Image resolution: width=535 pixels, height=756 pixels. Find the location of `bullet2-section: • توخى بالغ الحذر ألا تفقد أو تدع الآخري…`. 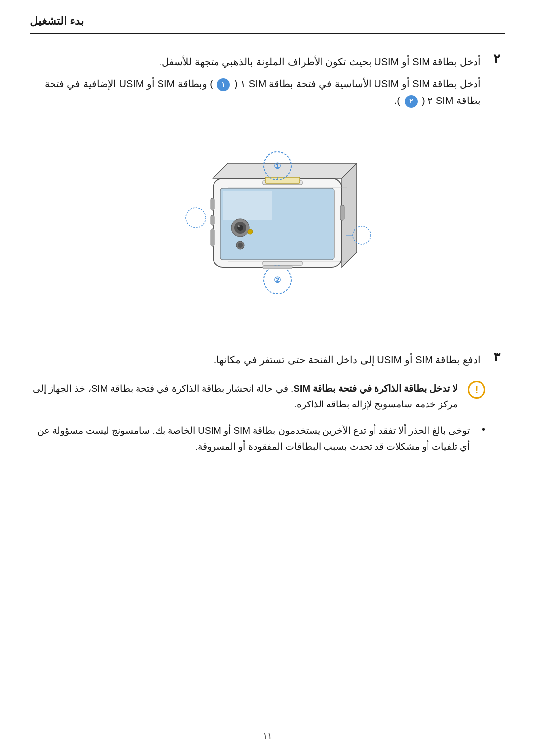

bullet2-section: • توخى بالغ الحذر ألا تفقد أو تدع الآخري… is located at coordinates (268, 439).